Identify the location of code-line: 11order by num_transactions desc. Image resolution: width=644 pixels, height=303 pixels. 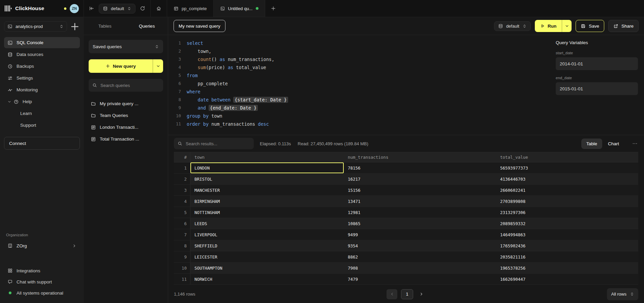
(359, 124).